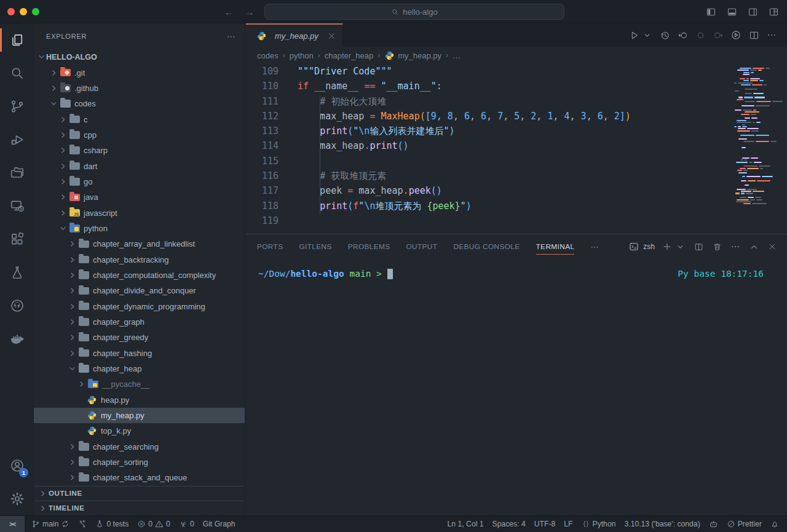 The height and width of the screenshot is (532, 787). Describe the element at coordinates (139, 260) in the screenshot. I see `tree-item-chapter-backtracking: chapter_backtracking` at that location.